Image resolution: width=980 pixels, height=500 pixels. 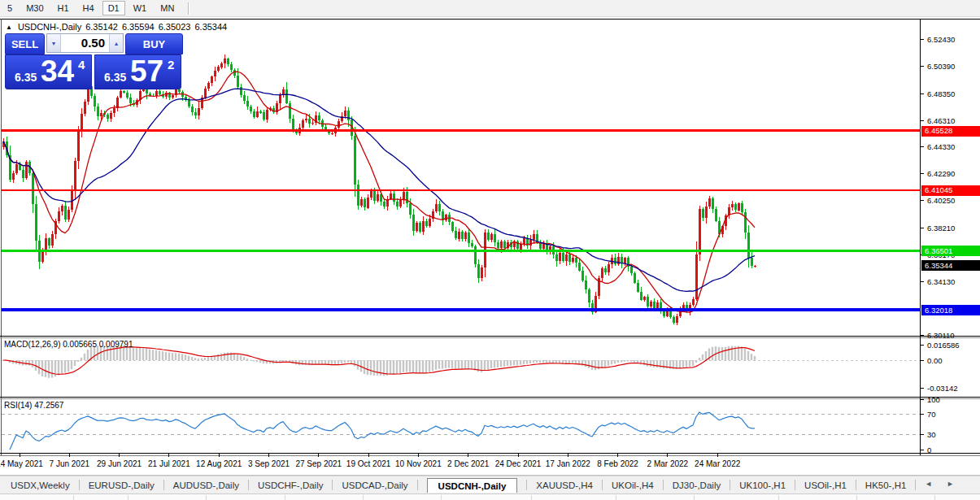 What do you see at coordinates (70, 463) in the screenshot?
I see `svg-text: 7 Jun 2021` at bounding box center [70, 463].